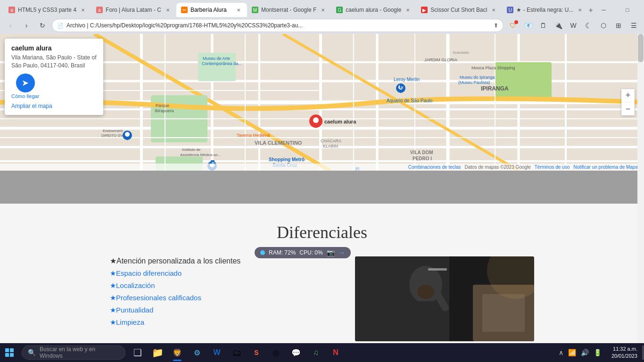 Image resolution: width=644 pixels, height=362 pixels. I want to click on resource-monitor-overlay: RAM: 72% CPU: 0% 📷 →, so click(303, 253).